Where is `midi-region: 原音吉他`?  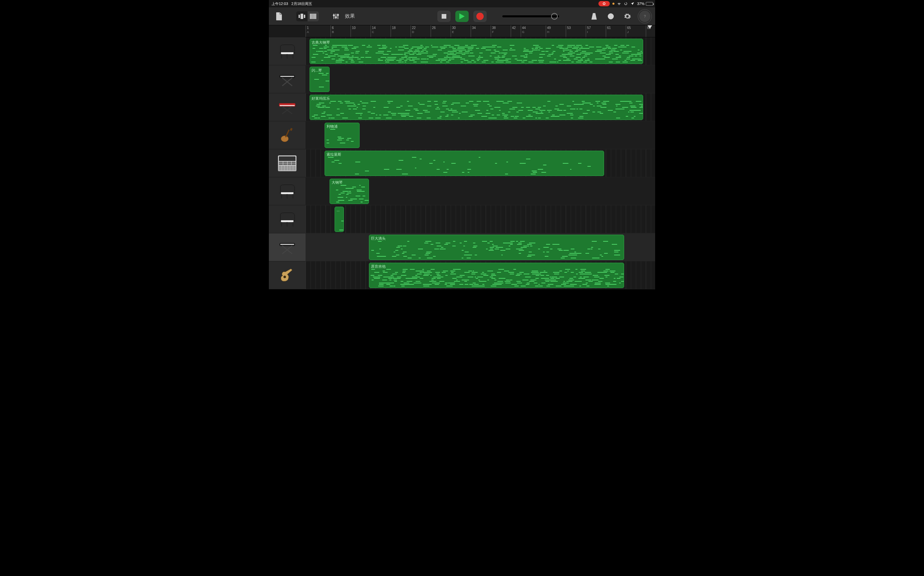 midi-region: 原音吉他 is located at coordinates (496, 275).